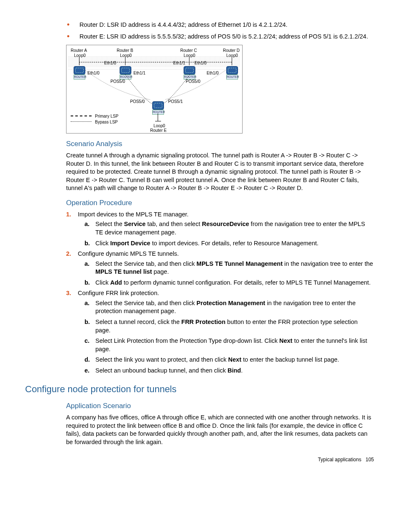 The image size is (399, 532). What do you see at coordinates (226, 274) in the screenshot?
I see `substep-list: Select the Service tab, and then click M…` at bounding box center [226, 274].